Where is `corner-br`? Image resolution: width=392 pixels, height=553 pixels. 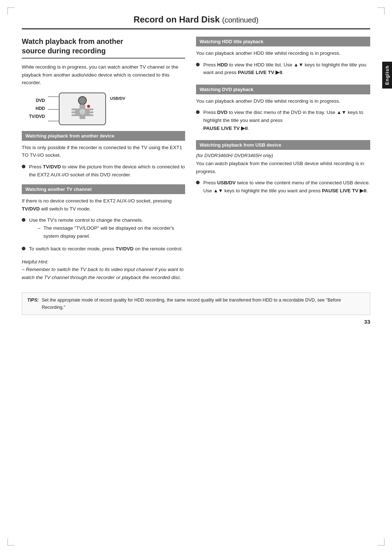
corner-br is located at coordinates (381, 542).